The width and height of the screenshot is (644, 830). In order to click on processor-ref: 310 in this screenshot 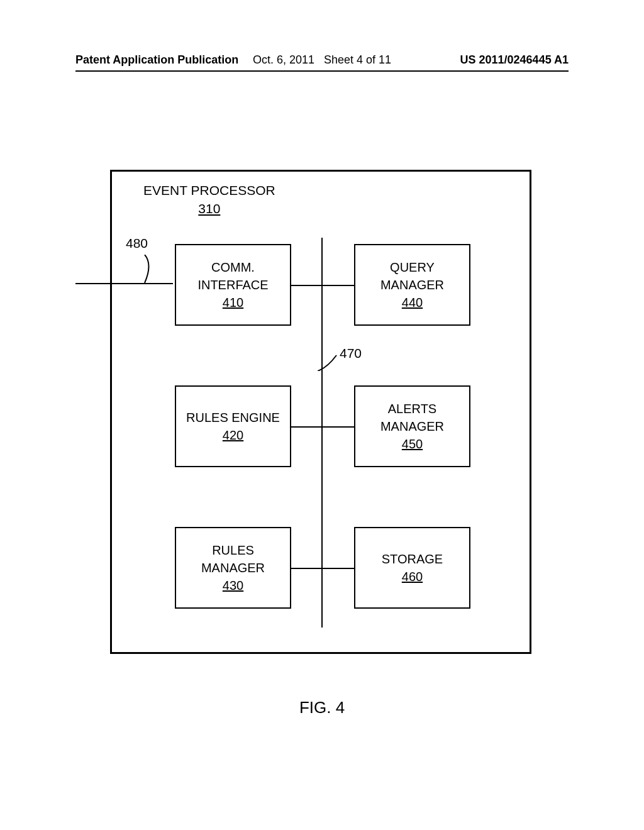, I will do `click(209, 209)`.